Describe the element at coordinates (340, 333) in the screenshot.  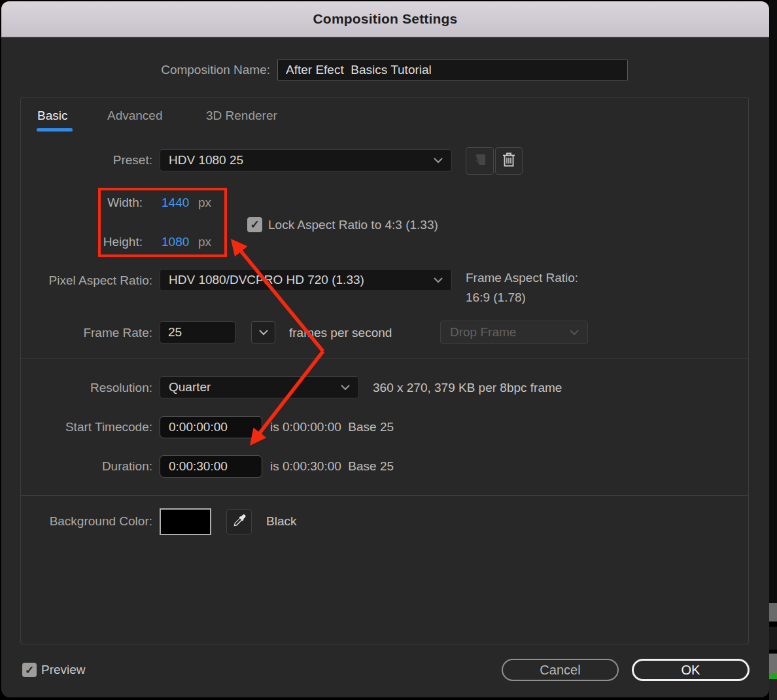
I see `frames-per-second-label: frames per second` at that location.